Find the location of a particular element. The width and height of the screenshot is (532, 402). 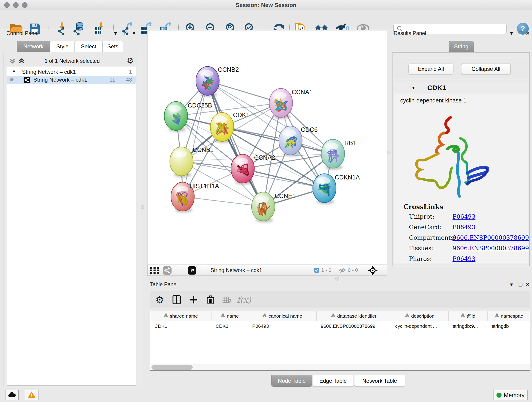

tab-select: Select is located at coordinates (89, 46).